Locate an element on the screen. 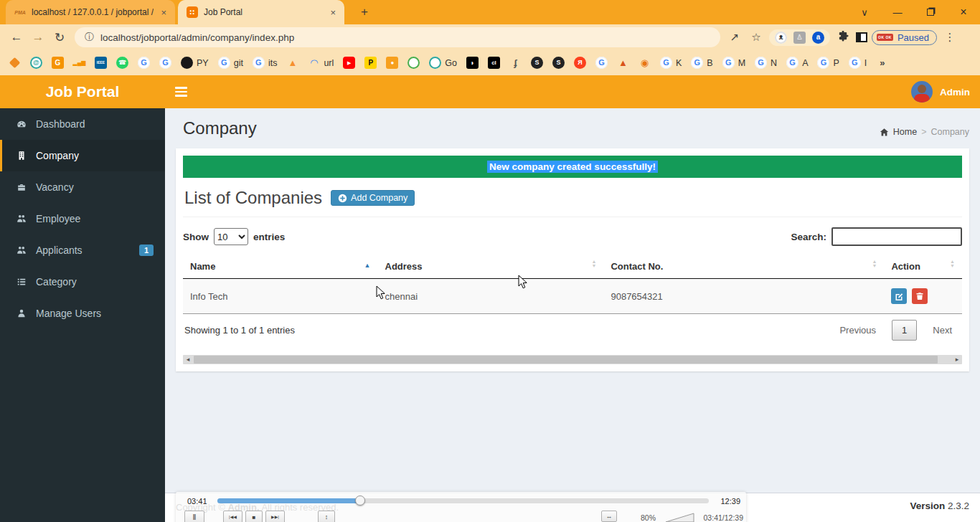 This screenshot has height=522, width=980. tab-search-icon: ∨ is located at coordinates (864, 13).